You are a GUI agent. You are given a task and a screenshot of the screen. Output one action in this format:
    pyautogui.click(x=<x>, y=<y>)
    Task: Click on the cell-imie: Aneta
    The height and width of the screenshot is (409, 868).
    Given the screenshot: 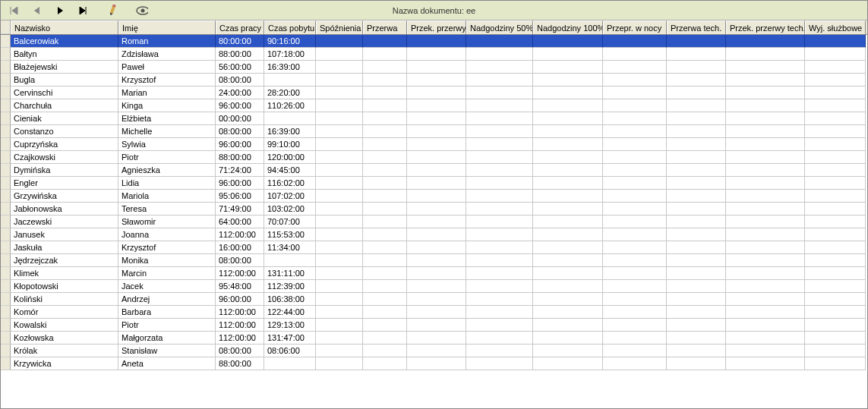 What is the action you would take?
    pyautogui.click(x=167, y=364)
    